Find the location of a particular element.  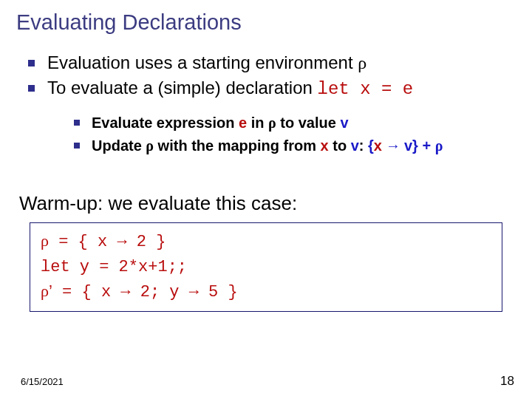

sb1-e: e is located at coordinates (242, 123).